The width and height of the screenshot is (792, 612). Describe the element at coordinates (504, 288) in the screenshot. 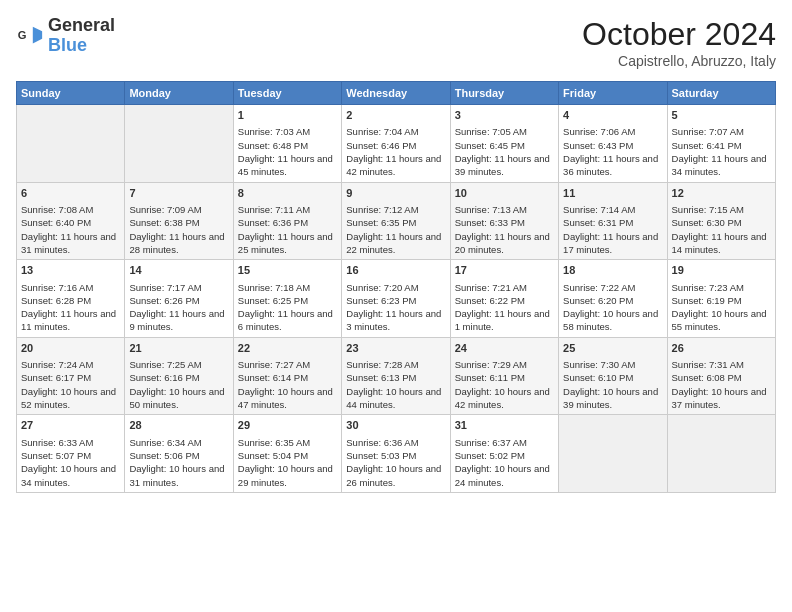

I see `day-info: Sunrise: 7:21 AM` at that location.